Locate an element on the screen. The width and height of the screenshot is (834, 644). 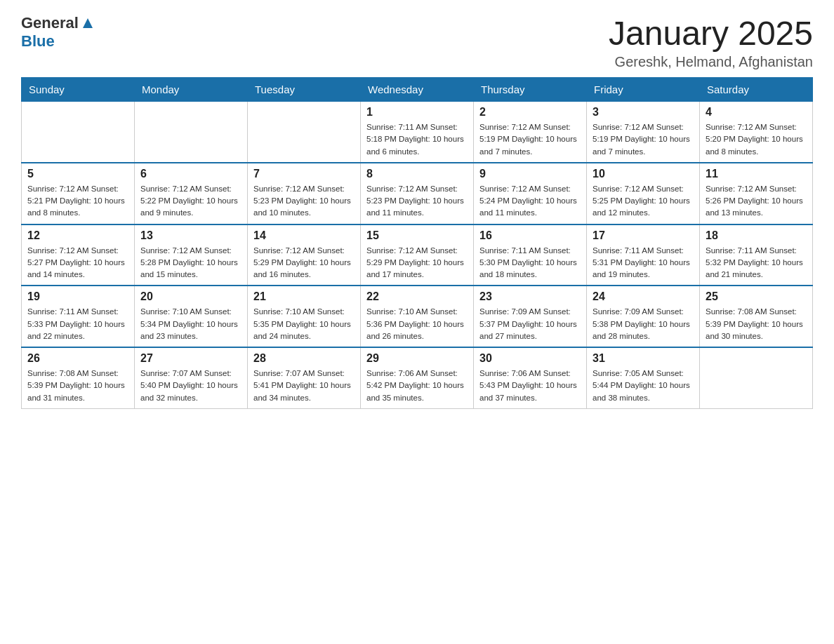
week-row-4: 26Sunrise: 7:08 AM Sunset: 5:39 PM Dayli… is located at coordinates (417, 377).